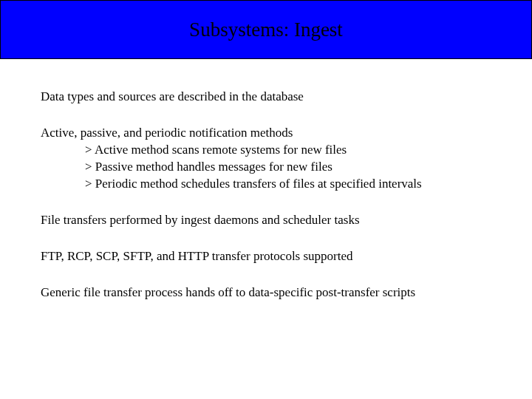  I want to click on bullet-2: Active, passive, and periodic notificati…, so click(266, 159).